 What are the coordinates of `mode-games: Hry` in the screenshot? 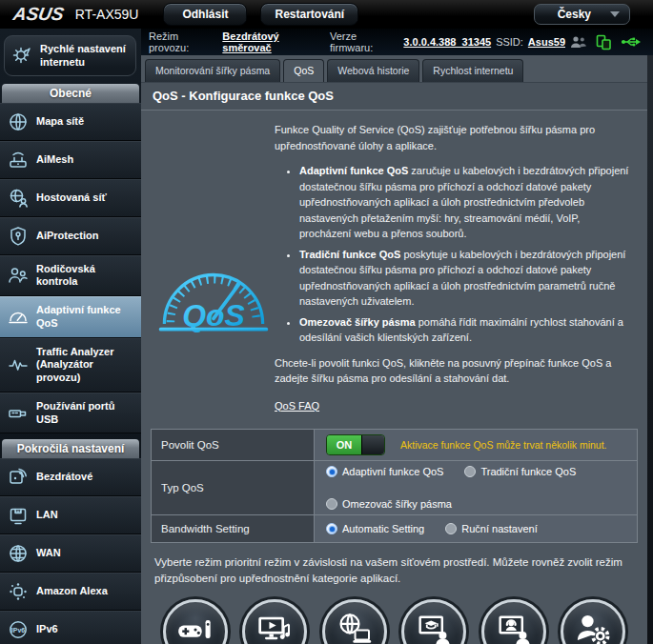 It's located at (195, 621).